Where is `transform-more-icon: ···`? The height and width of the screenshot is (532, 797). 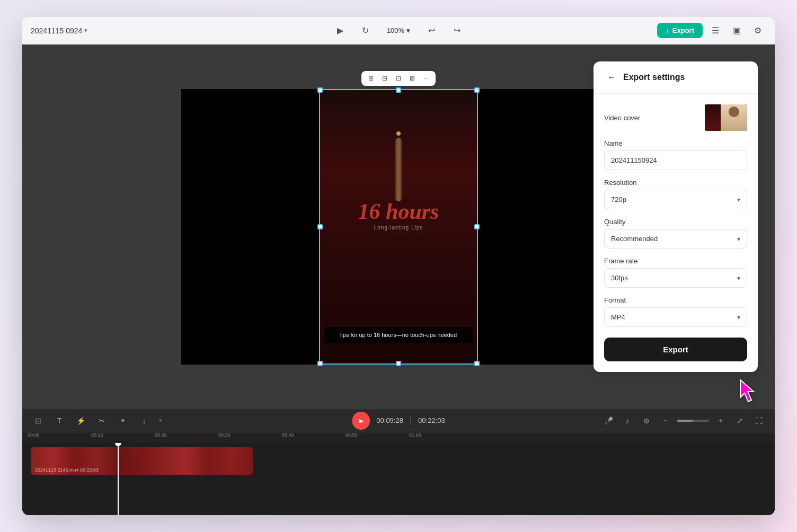
transform-more-icon: ··· is located at coordinates (426, 78).